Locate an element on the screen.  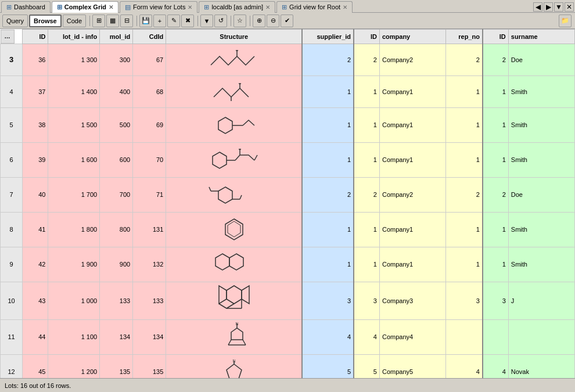
table-row: 5381 50050069 11Company111Smith is located at coordinates (288, 125).